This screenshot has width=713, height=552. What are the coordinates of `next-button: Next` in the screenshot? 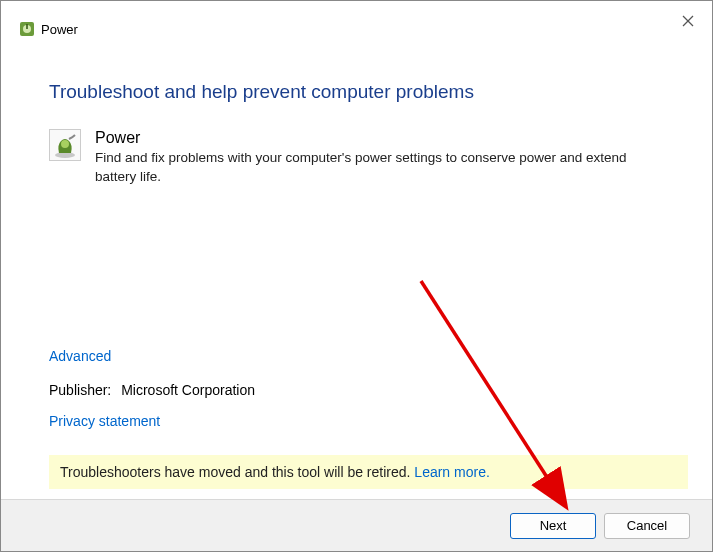 It's located at (553, 526).